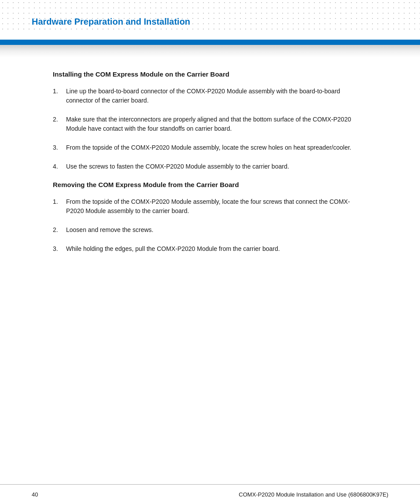 Image resolution: width=420 pixels, height=504 pixels. I want to click on footer-page-number: 40, so click(35, 495).